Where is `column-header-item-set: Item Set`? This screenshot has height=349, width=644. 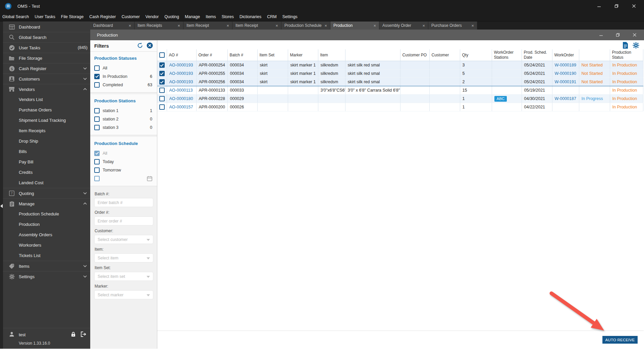 column-header-item-set: Item Set is located at coordinates (272, 55).